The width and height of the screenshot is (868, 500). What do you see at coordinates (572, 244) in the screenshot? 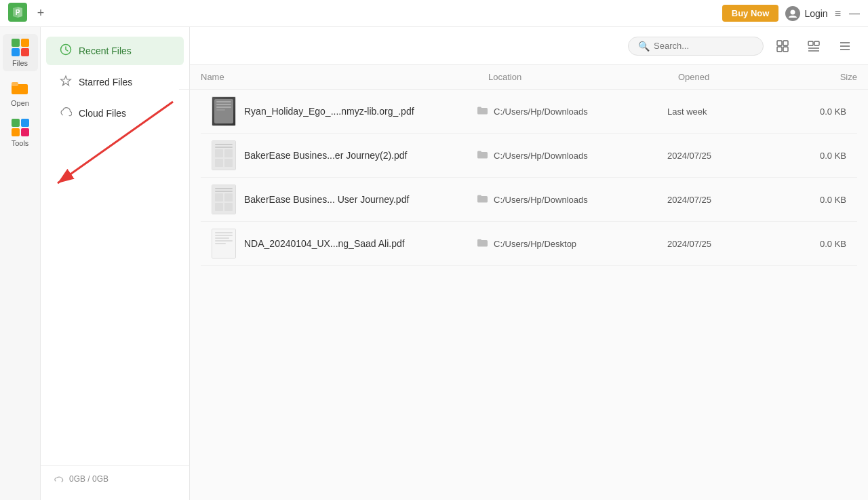
I see `file-location: C:/Users/Hp/Desktop` at bounding box center [572, 244].